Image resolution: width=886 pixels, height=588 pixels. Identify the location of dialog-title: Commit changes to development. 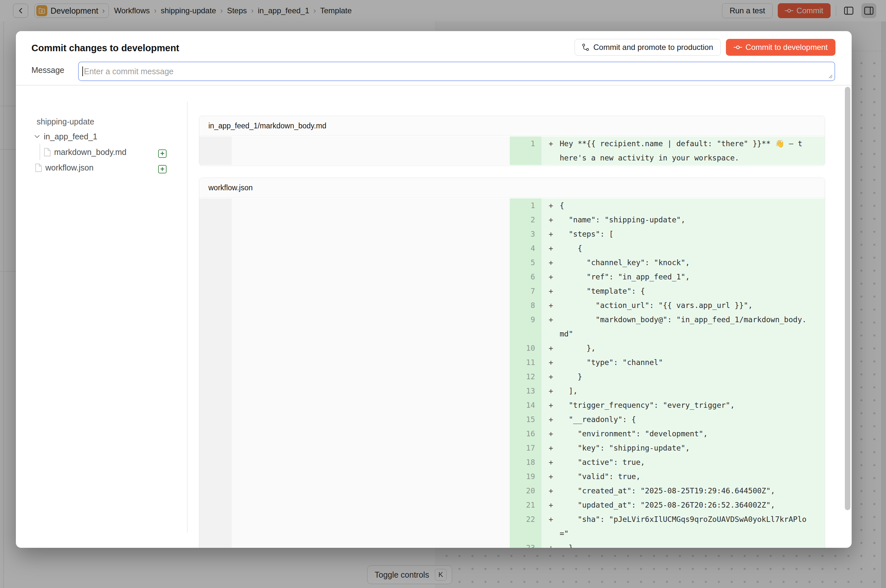
(105, 48).